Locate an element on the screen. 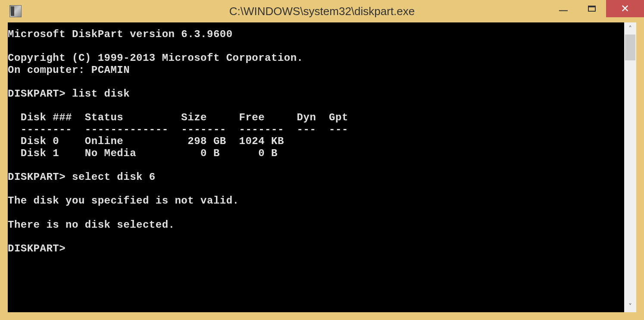  computer-line: On computer: PCAMIN is located at coordinates (316, 70).